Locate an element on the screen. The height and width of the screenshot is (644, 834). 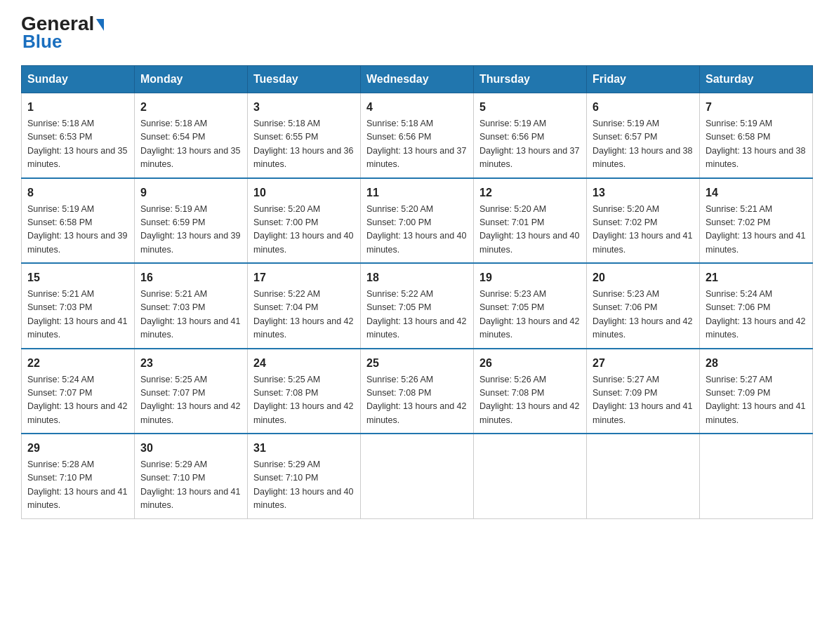
calendar-day-cell: 21Sunrise: 5:24 AMSunset: 7:06 PMDayligh… is located at coordinates (757, 306).